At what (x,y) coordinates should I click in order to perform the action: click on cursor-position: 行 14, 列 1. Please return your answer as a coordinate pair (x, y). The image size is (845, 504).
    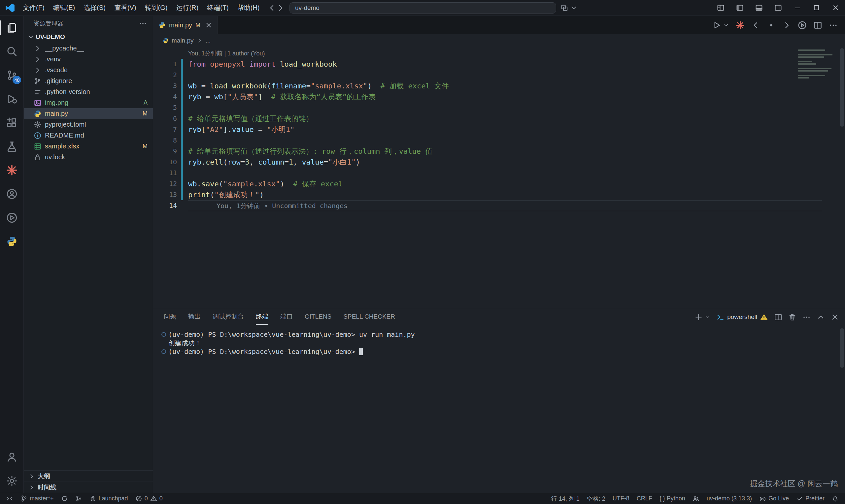
    Looking at the image, I should click on (565, 499).